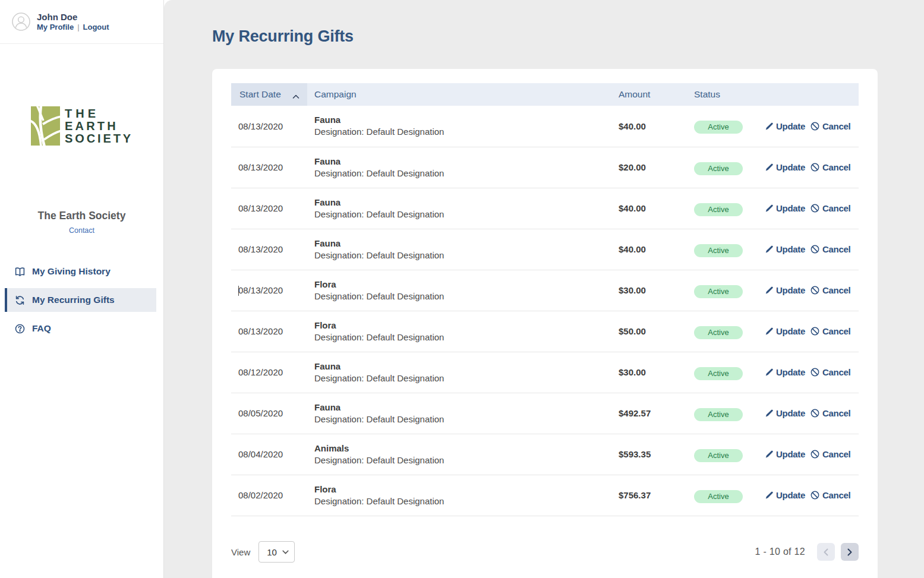  I want to click on svg-text: EARTH, so click(92, 126).